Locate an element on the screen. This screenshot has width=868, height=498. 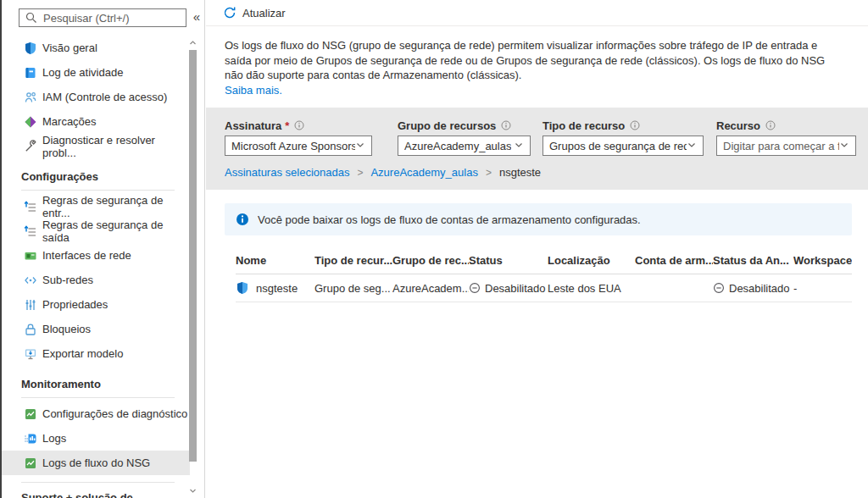
row-name-cell: nsgteste is located at coordinates (275, 288).